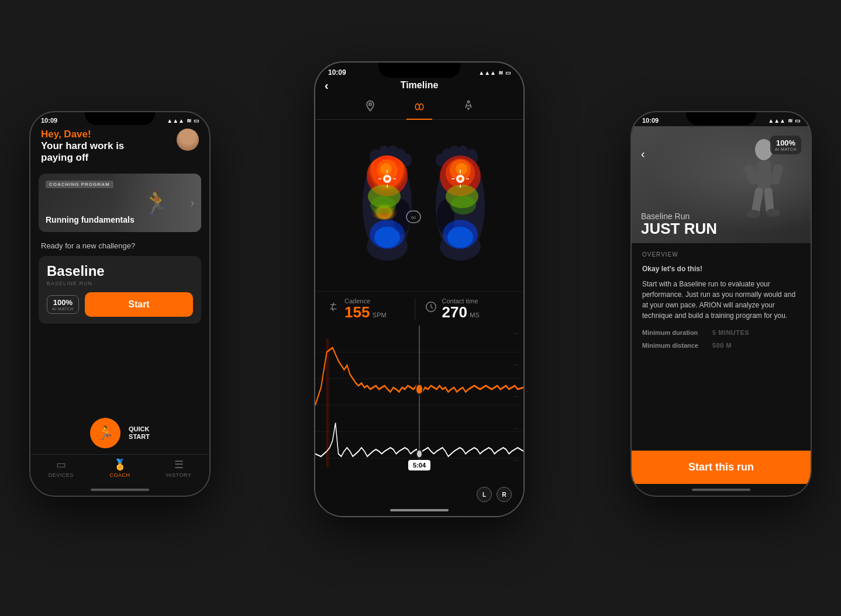 The height and width of the screenshot is (616, 841). What do you see at coordinates (197, 120) in the screenshot?
I see `battery-icon: ▭` at bounding box center [197, 120].